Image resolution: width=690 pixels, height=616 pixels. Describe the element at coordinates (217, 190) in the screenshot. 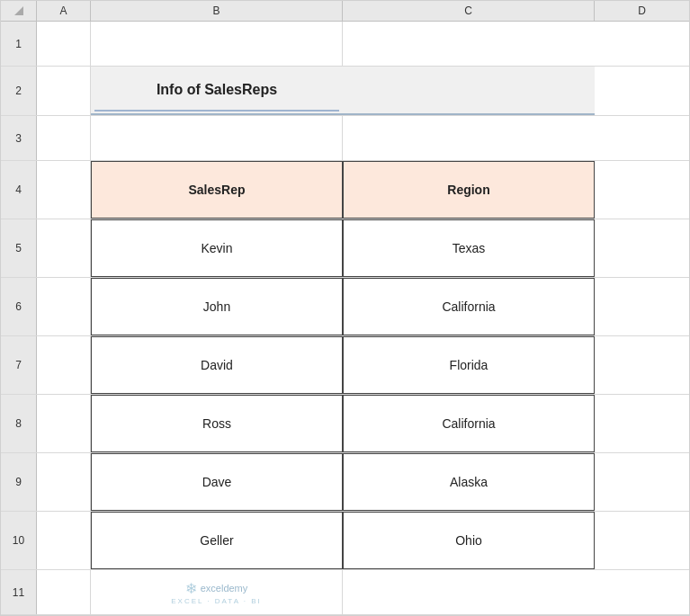

I see `cell-b4-salesrep-header: SalesRep` at that location.